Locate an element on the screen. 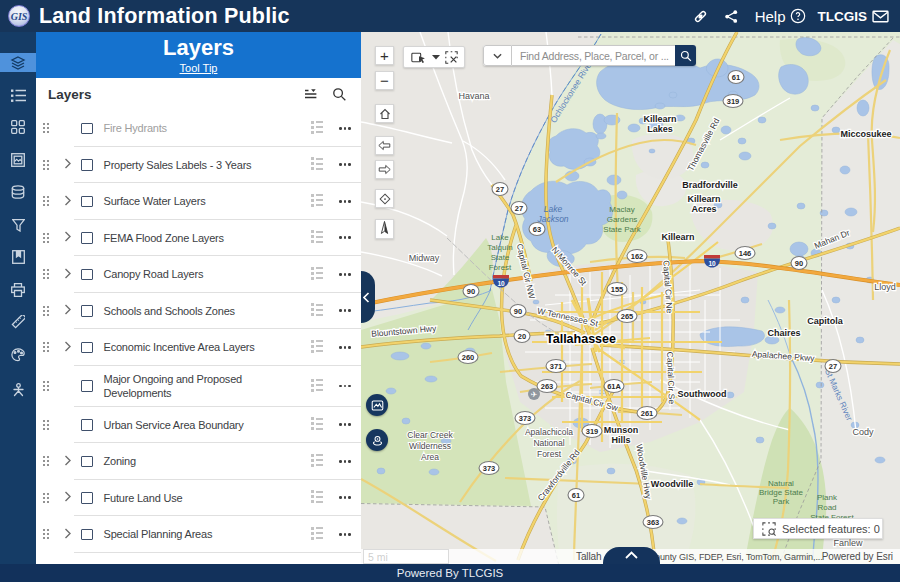  svg-text: Bradfordville is located at coordinates (710, 185).